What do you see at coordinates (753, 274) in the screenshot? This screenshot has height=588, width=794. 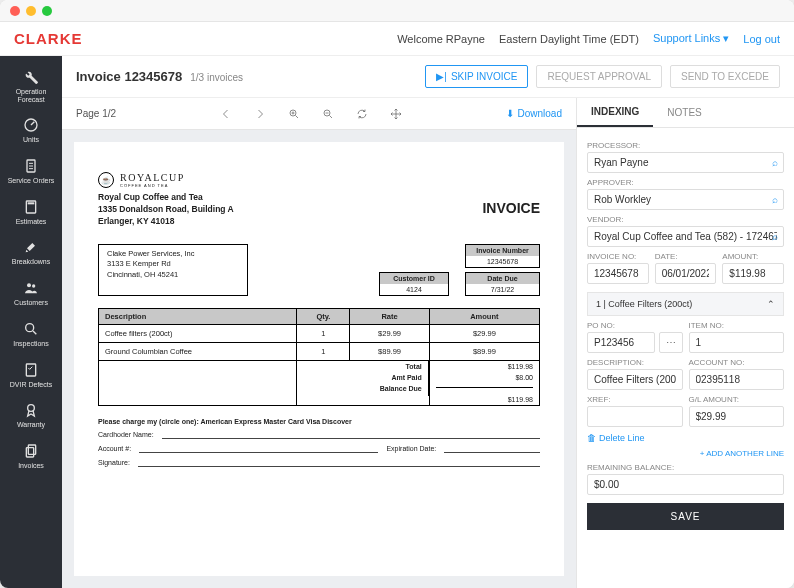 I see `amount-input` at bounding box center [753, 274].